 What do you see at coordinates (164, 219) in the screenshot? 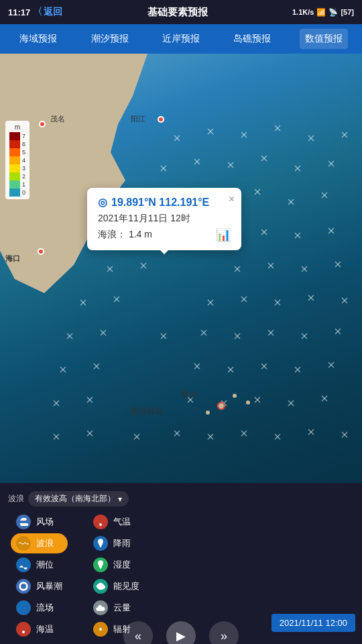
I see `map-tooltip: × ◎ 19.891°N 112.191°E 2021年11月11日 12时 海…` at bounding box center [164, 219].